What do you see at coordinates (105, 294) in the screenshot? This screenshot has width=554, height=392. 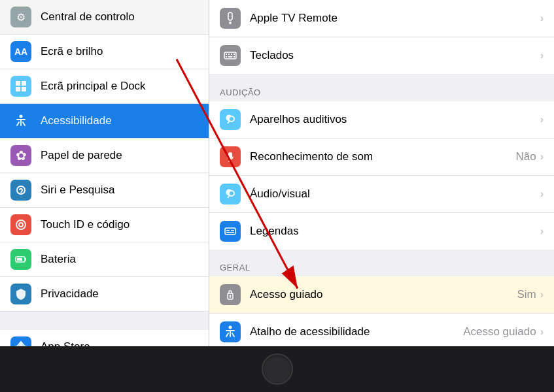 I see `sidebar-item-privacidade: Privacidade` at bounding box center [105, 294].